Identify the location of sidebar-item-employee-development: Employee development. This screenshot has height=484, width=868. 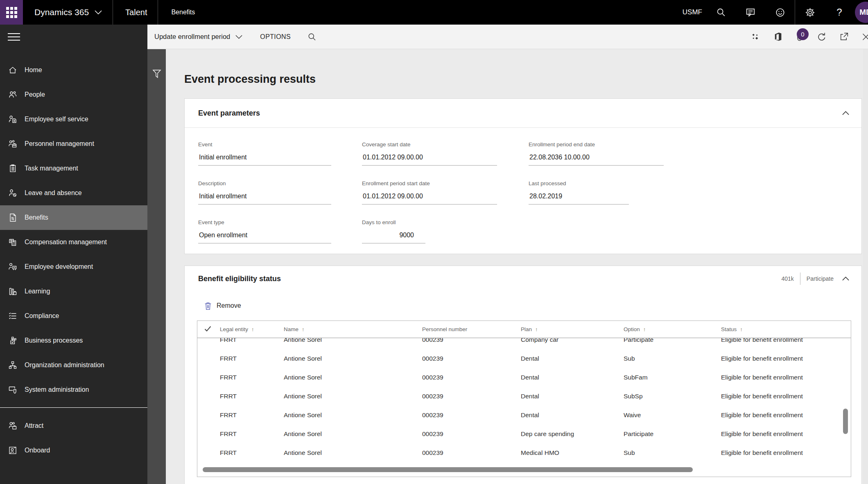
(74, 267).